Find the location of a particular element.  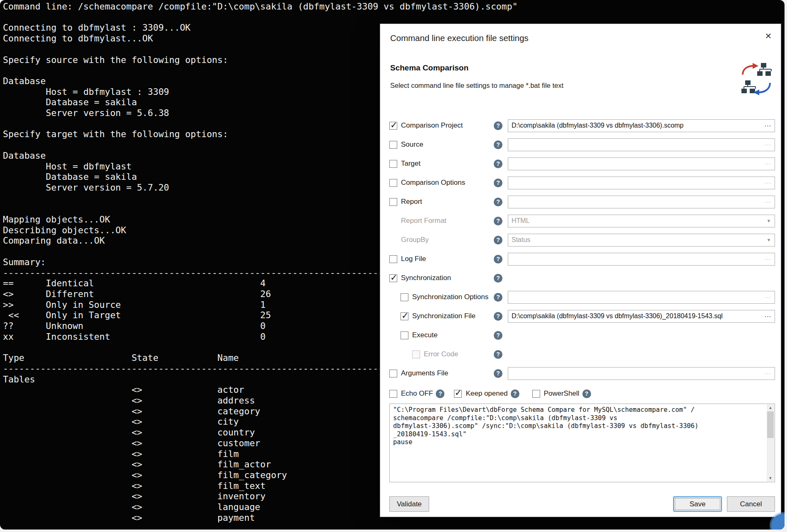

groupby-dropdown: Status ▼ is located at coordinates (641, 240).